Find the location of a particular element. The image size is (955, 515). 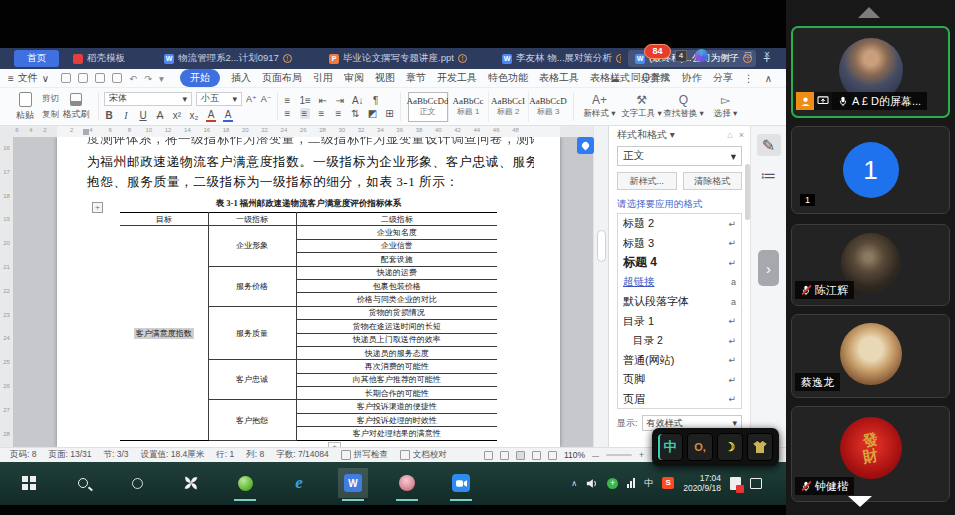

participant-tile-zhongjiankai: 發 財 钟健楷 is located at coordinates (870, 454).